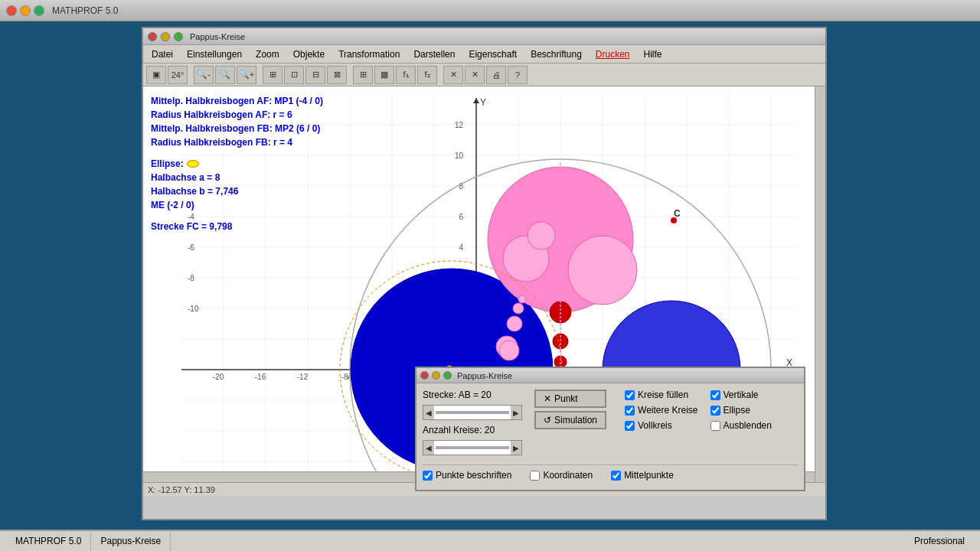 This screenshot has height=551, width=980. Describe the element at coordinates (570, 420) in the screenshot. I see `simulation-button: ↺ Simulation` at that location.